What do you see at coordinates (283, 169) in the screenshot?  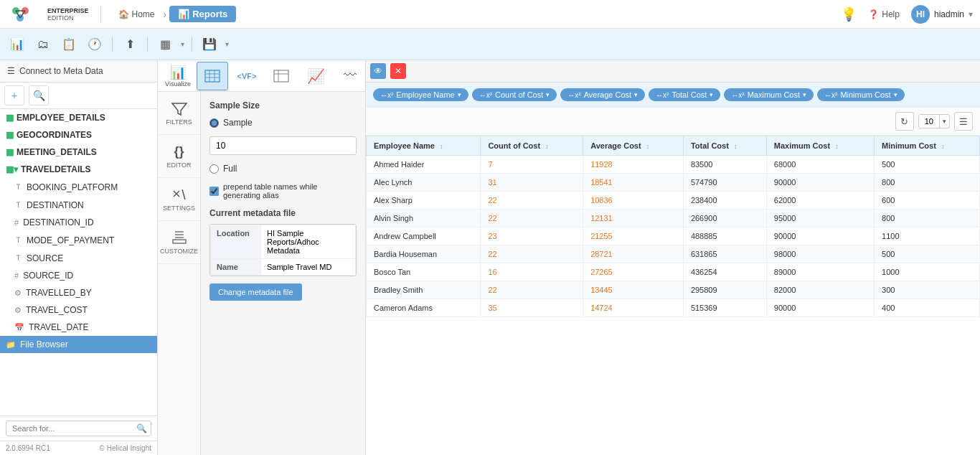 I see `full-radio-item: Full` at bounding box center [283, 169].